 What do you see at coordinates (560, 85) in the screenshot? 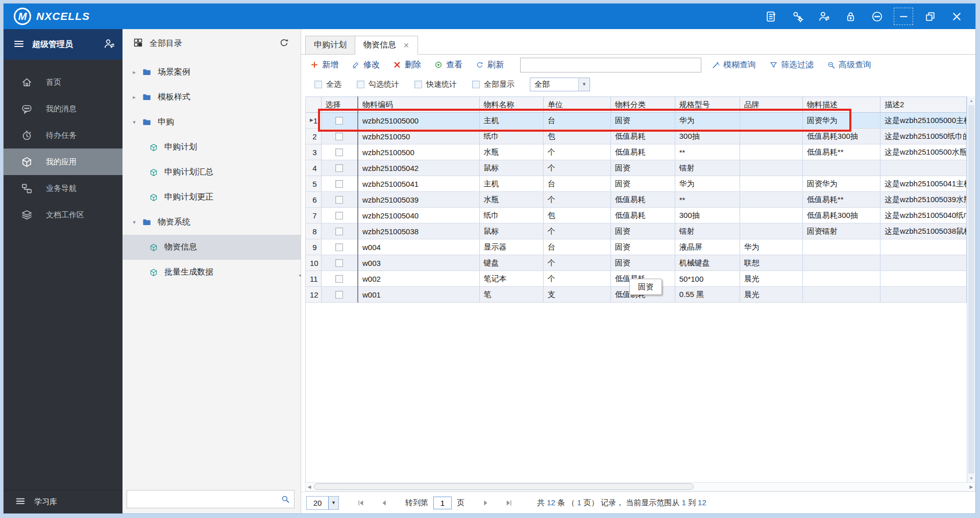
I see `category-dropdown: 全部▼` at bounding box center [560, 85].